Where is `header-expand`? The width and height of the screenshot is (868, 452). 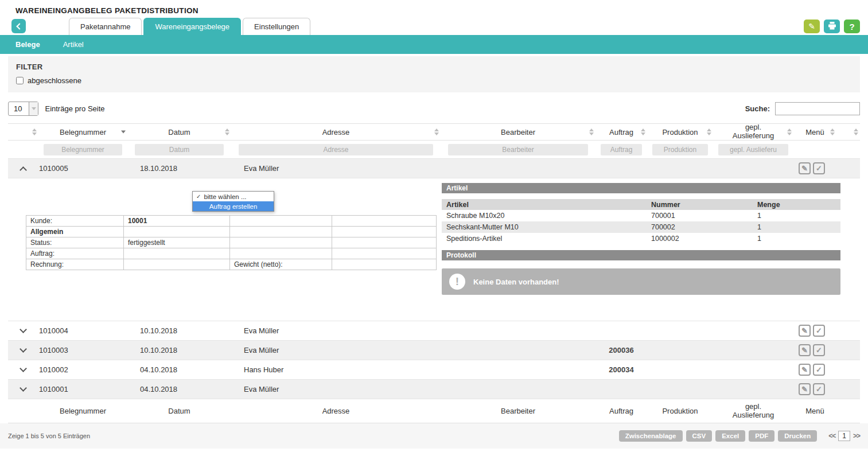
header-expand is located at coordinates (23, 132).